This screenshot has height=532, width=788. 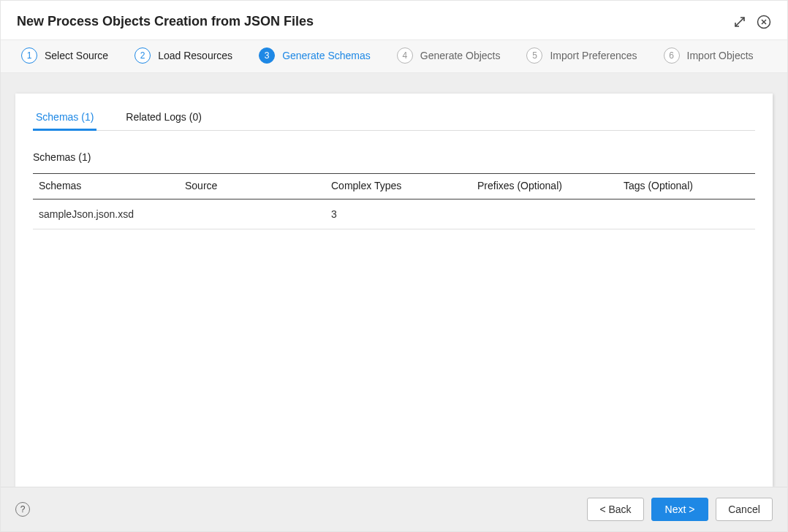 I want to click on cell-complex-types: 3, so click(x=398, y=215).